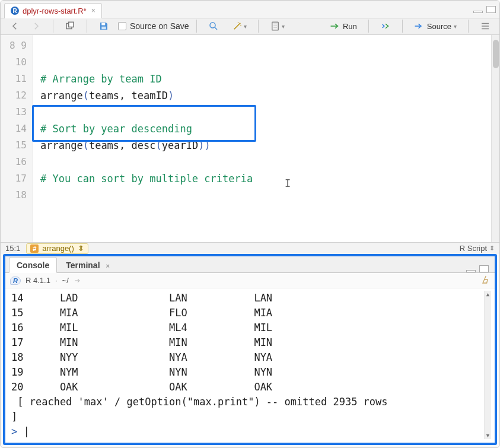  I want to click on notebook-icon, so click(275, 26).